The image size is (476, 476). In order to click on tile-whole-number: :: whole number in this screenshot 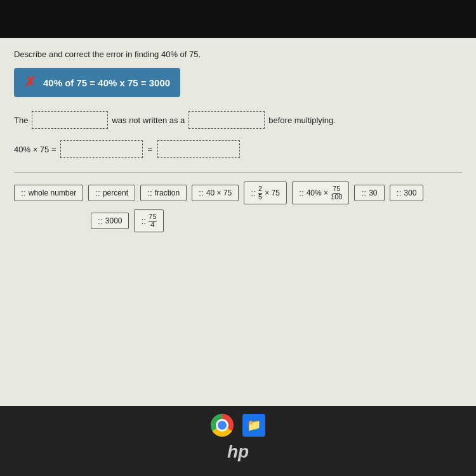, I will do `click(48, 193)`.